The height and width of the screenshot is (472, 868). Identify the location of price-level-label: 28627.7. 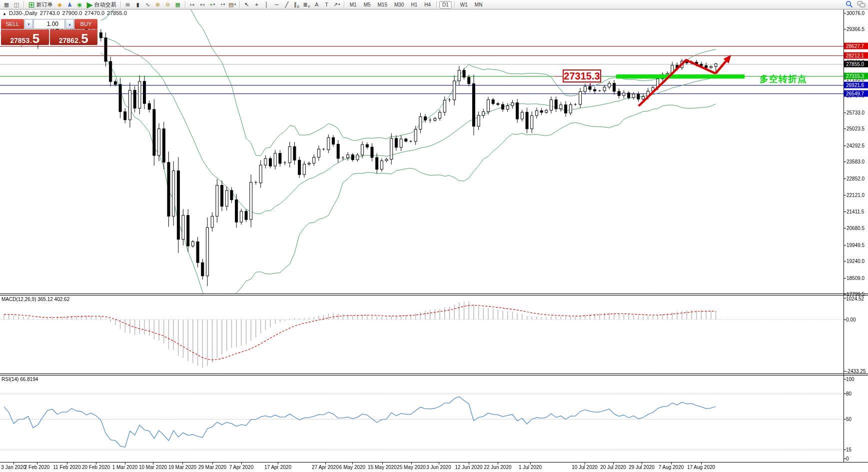
(856, 46).